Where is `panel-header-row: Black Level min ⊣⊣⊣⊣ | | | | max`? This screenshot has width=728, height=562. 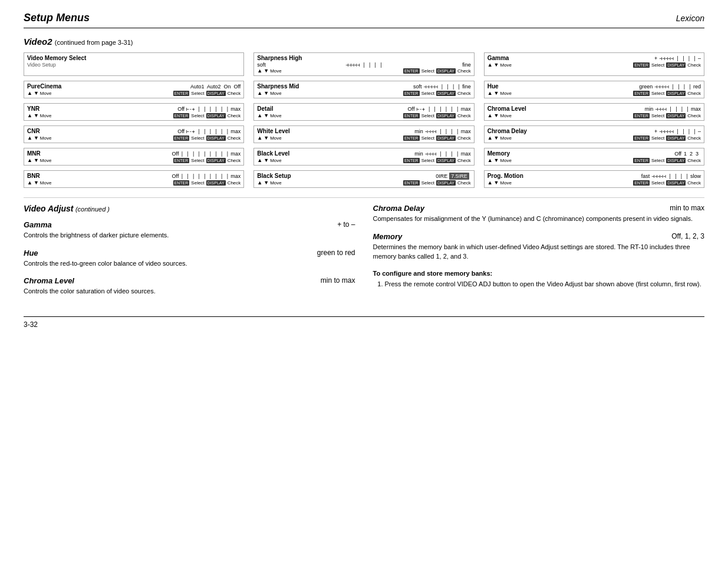 panel-header-row: Black Level min ⊣⊣⊣⊣ | | | | max is located at coordinates (364, 154).